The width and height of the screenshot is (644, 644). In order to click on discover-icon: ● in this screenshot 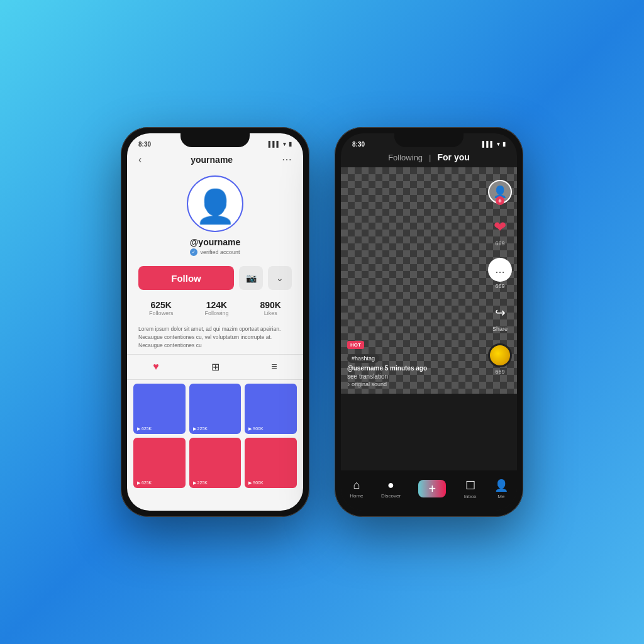, I will do `click(391, 486)`.